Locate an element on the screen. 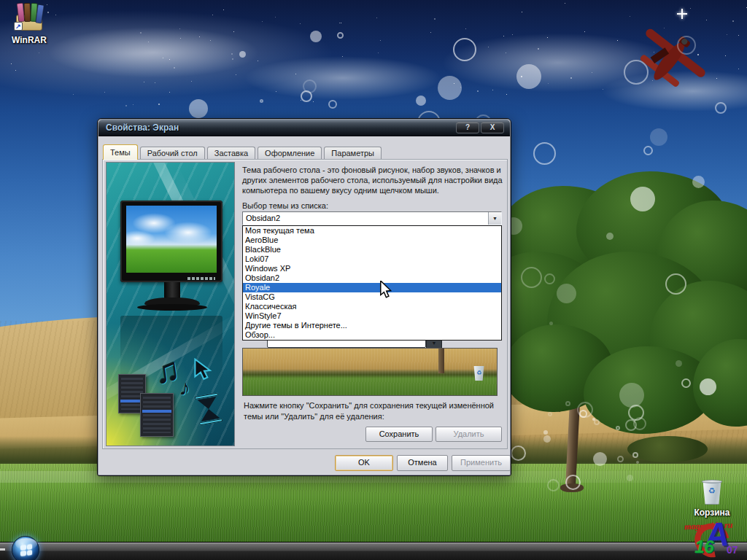 Image resolution: width=747 pixels, height=560 pixels. close-button: X is located at coordinates (492, 128).